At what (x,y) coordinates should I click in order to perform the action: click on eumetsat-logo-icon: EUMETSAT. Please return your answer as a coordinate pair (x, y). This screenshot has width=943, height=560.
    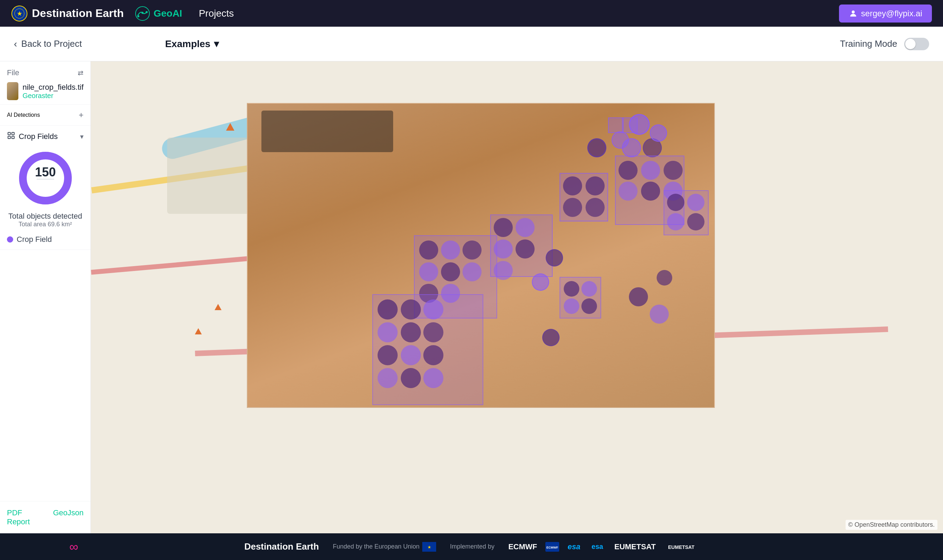
    Looking at the image, I should click on (681, 547).